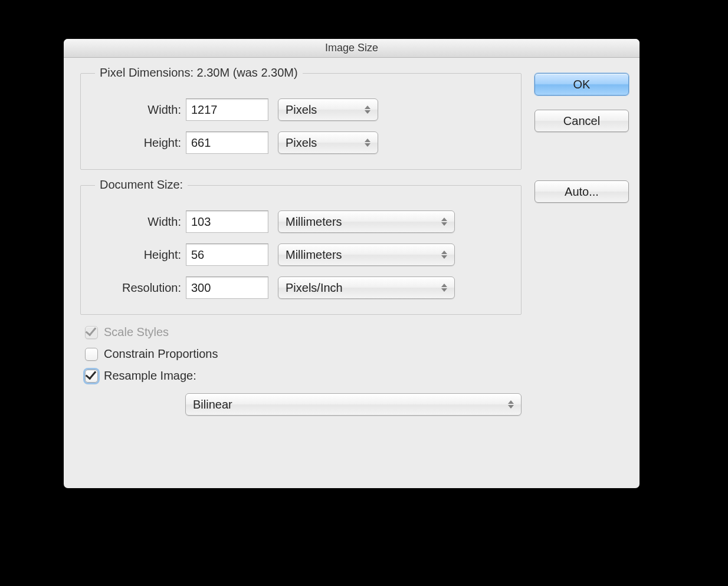 This screenshot has width=728, height=586. What do you see at coordinates (582, 84) in the screenshot?
I see `ok-button: OK` at bounding box center [582, 84].